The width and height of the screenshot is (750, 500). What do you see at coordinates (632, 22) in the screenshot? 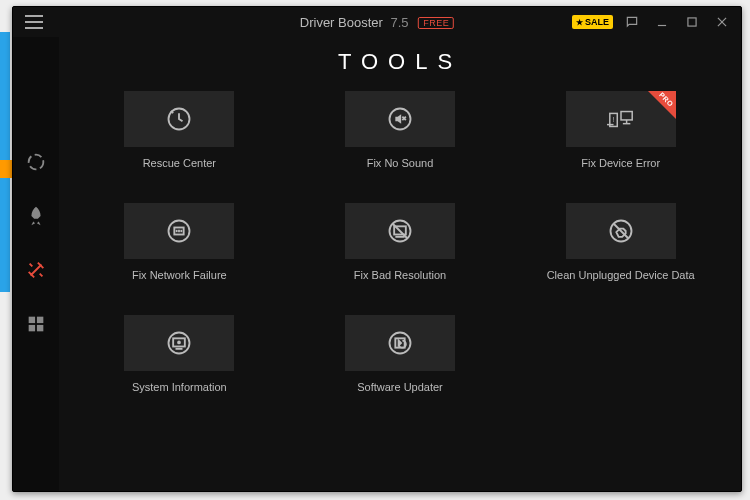
I see `chat-icon` at bounding box center [632, 22].